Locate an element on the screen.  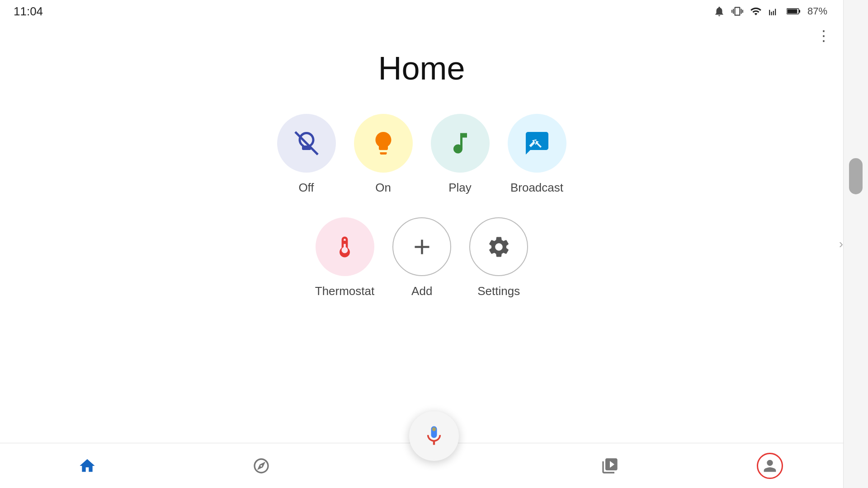
page-title: Home is located at coordinates (421, 68).